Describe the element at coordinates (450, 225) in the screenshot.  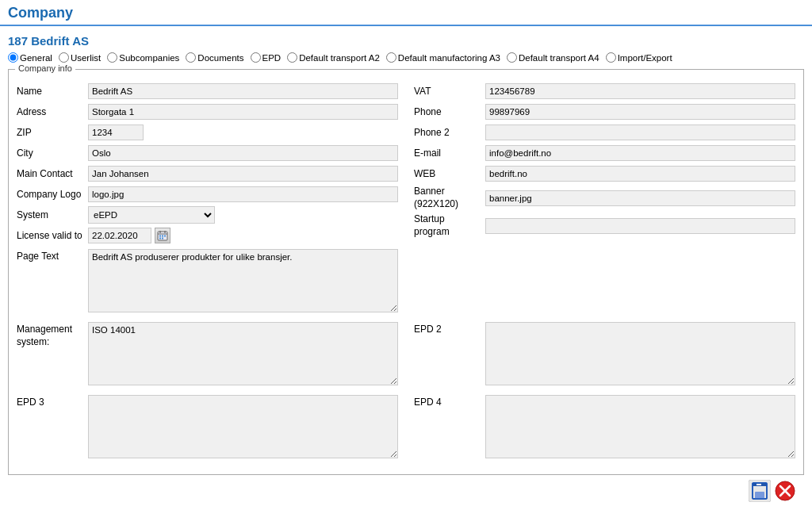
I see `startup-label: Startup program` at that location.